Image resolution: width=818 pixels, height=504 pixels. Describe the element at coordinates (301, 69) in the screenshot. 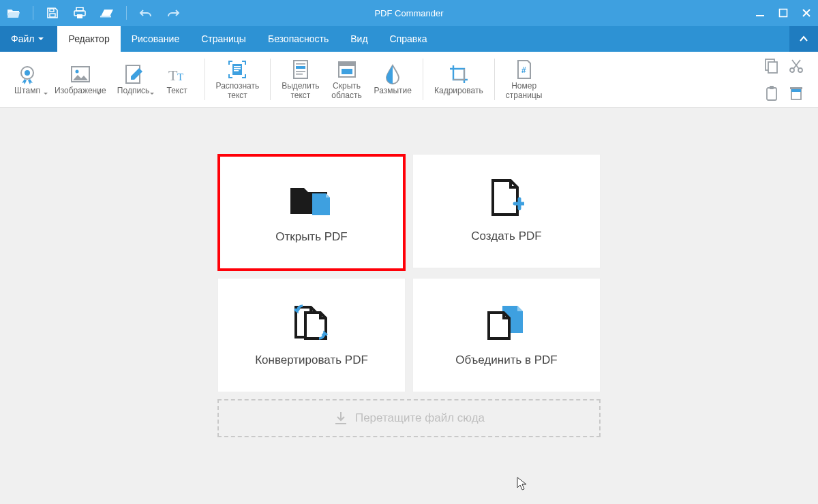

I see `highlight-icon` at that location.